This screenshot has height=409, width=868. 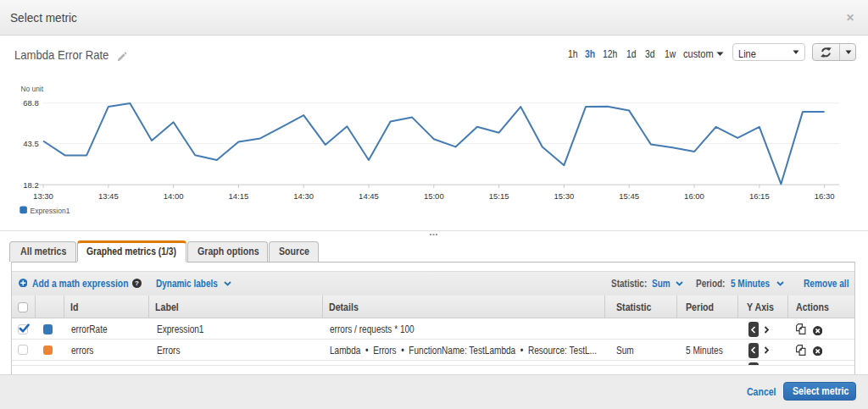 What do you see at coordinates (369, 196) in the screenshot?
I see `svg-text: 14:45` at bounding box center [369, 196].